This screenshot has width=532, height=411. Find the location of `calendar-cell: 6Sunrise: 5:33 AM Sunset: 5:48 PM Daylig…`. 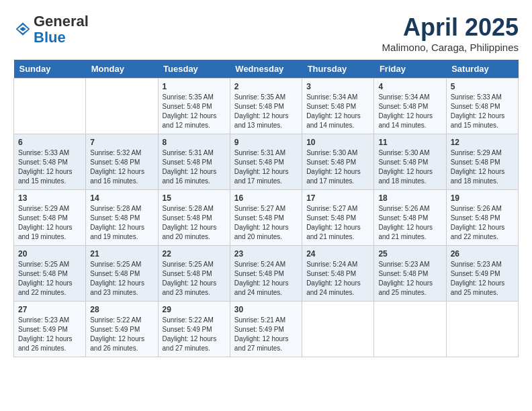

calendar-cell: 6Sunrise: 5:33 AM Sunset: 5:48 PM Daylig… is located at coordinates (50, 163).